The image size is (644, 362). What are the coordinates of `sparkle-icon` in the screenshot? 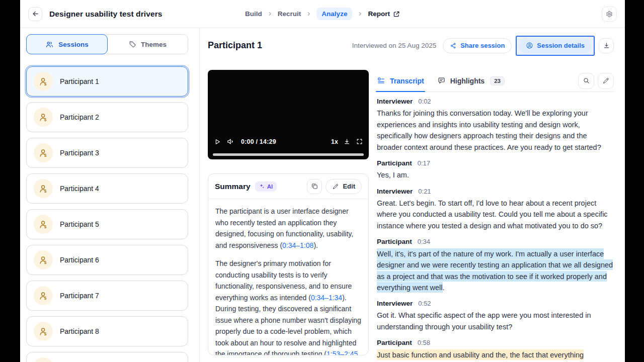 It's located at (262, 186).